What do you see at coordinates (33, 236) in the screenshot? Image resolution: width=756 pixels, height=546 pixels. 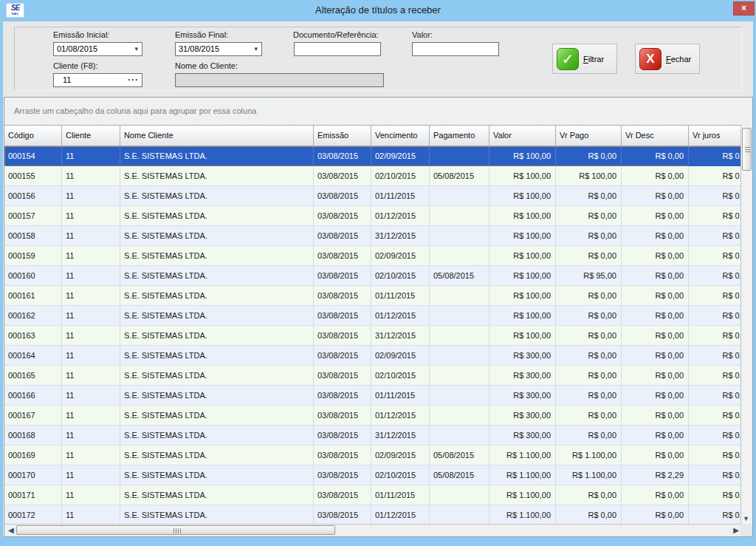 I see `grid-cell-codigo: 000158` at bounding box center [33, 236].